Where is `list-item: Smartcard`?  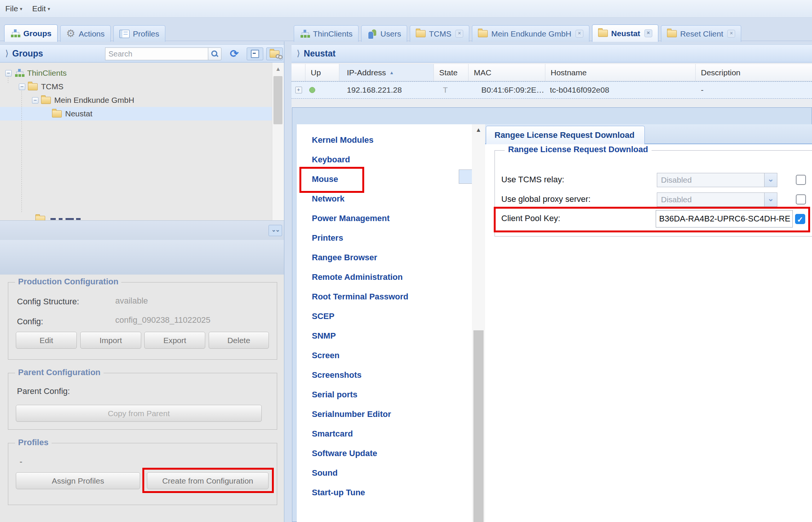 list-item: Smartcard is located at coordinates (384, 434).